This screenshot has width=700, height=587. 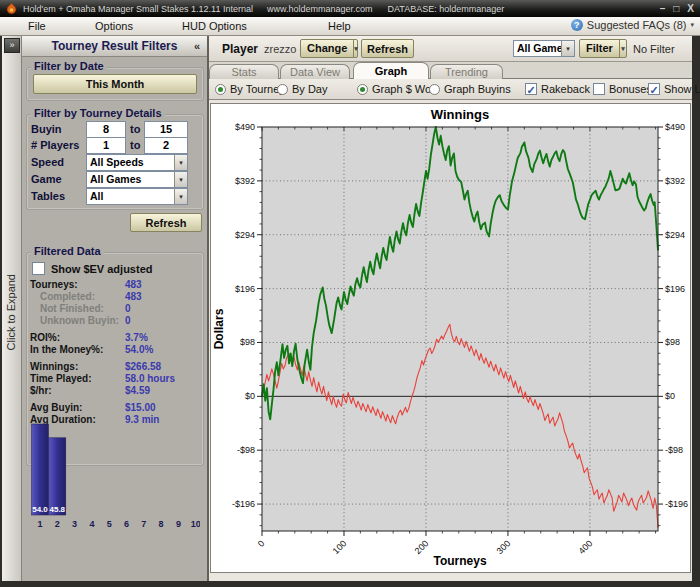 I want to click on collapsed-panel-strip: » Click to Expand, so click(x=12, y=308).